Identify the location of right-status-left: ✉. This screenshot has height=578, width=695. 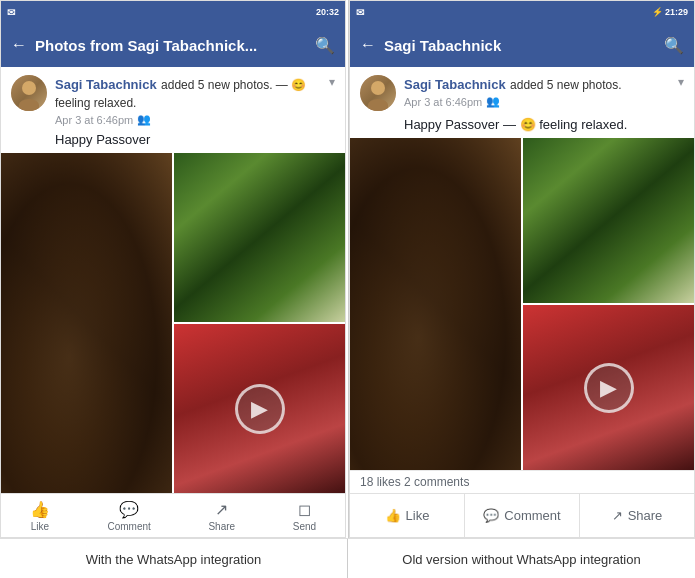
(360, 12).